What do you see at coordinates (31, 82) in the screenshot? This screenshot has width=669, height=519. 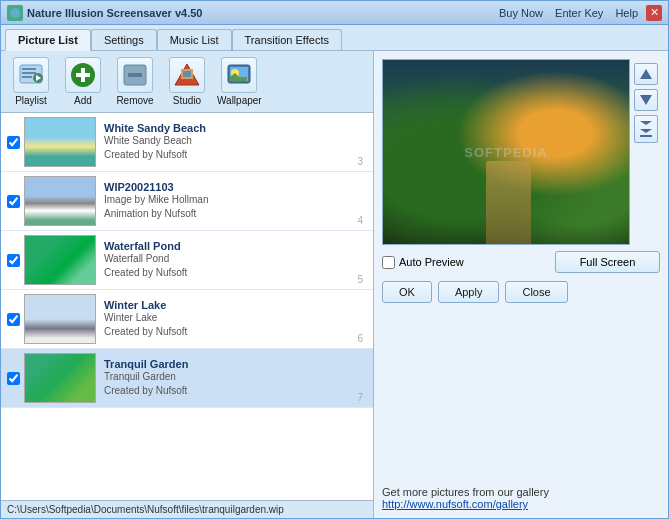 I see `playlist-button: Playlist` at bounding box center [31, 82].